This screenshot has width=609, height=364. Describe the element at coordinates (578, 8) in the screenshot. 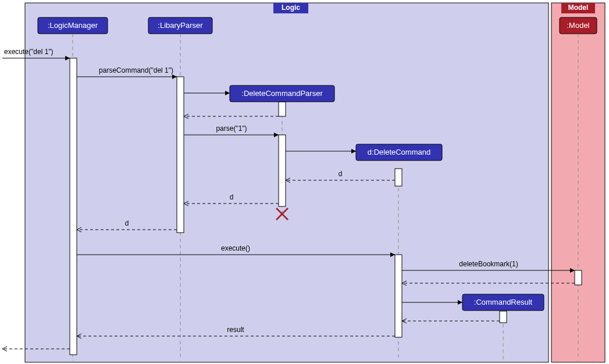

I see `model-frame-label: Model` at that location.